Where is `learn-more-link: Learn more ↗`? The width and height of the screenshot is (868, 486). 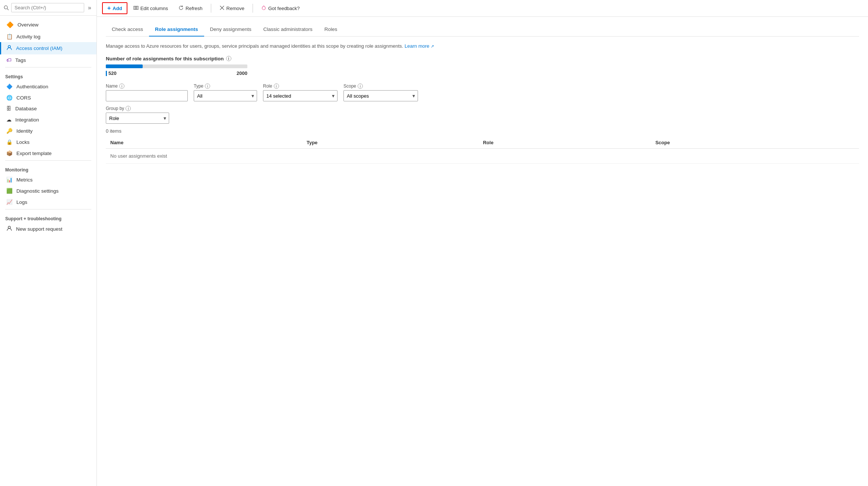
learn-more-link: Learn more ↗ is located at coordinates (419, 46).